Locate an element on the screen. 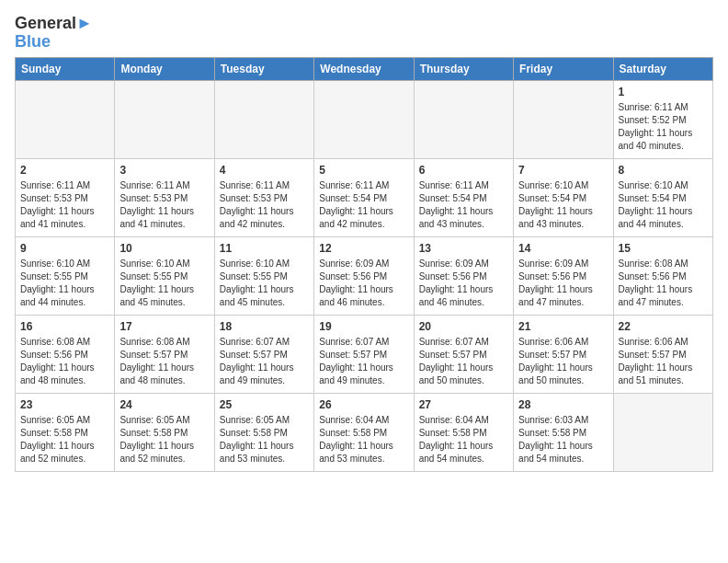 Image resolution: width=728 pixels, height=563 pixels. day-info: Sunrise: 6:11 AM Sunset: 5:54 PM Dayligh… is located at coordinates (364, 205).